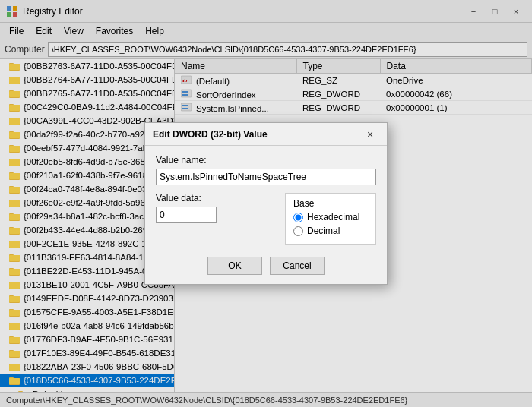 This screenshot has width=532, height=407. What do you see at coordinates (324, 231) in the screenshot?
I see `dec-label: Decimal` at bounding box center [324, 231].